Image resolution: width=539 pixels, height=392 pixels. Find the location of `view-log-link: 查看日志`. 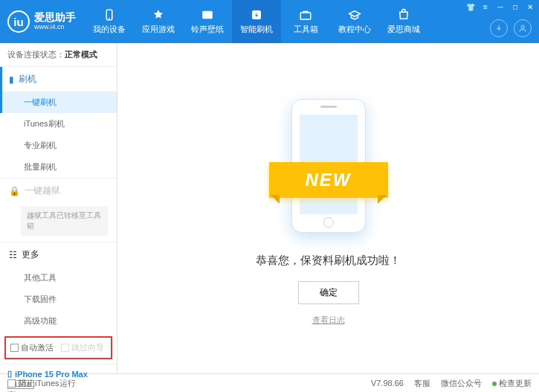

view-log-link: 查看日志 is located at coordinates (329, 320).